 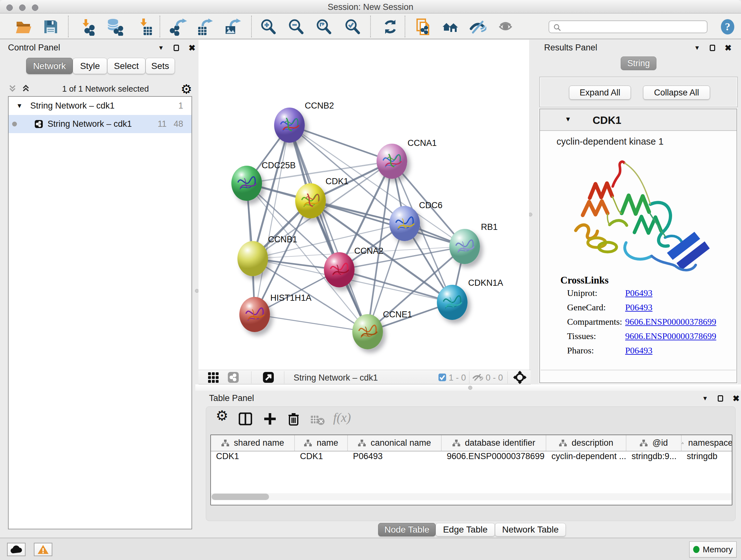 I want to click on network-node-ccnb2, so click(x=289, y=125).